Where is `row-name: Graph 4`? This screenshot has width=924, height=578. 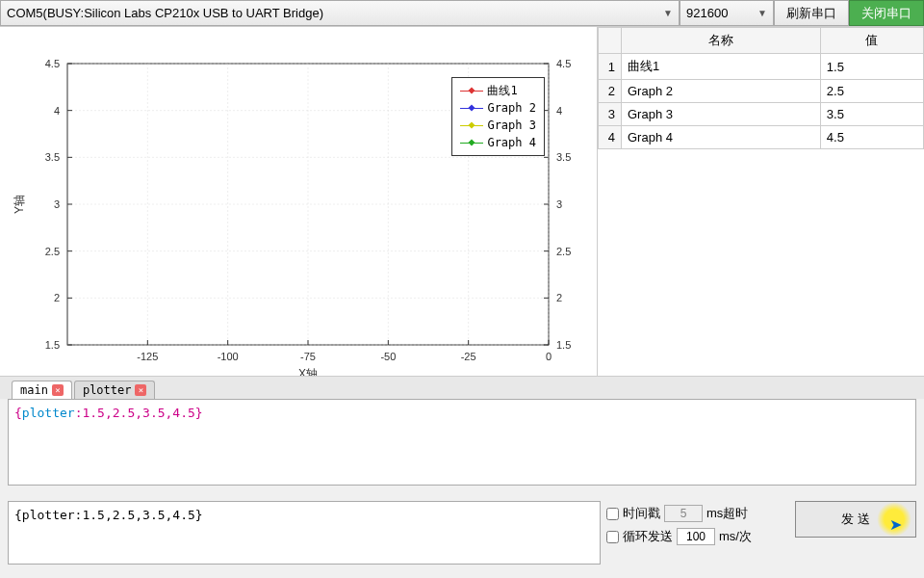 row-name: Graph 4 is located at coordinates (722, 138).